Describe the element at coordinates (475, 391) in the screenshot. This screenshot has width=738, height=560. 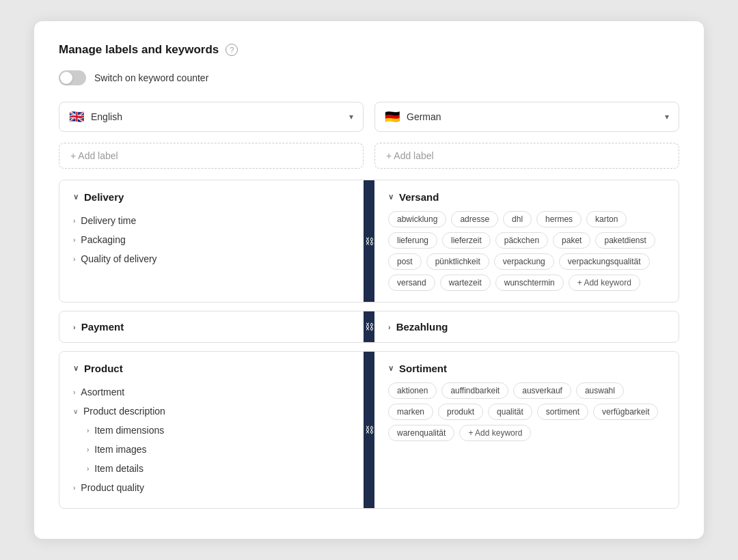
I see `keyword-tag: auffindbarkeit` at that location.